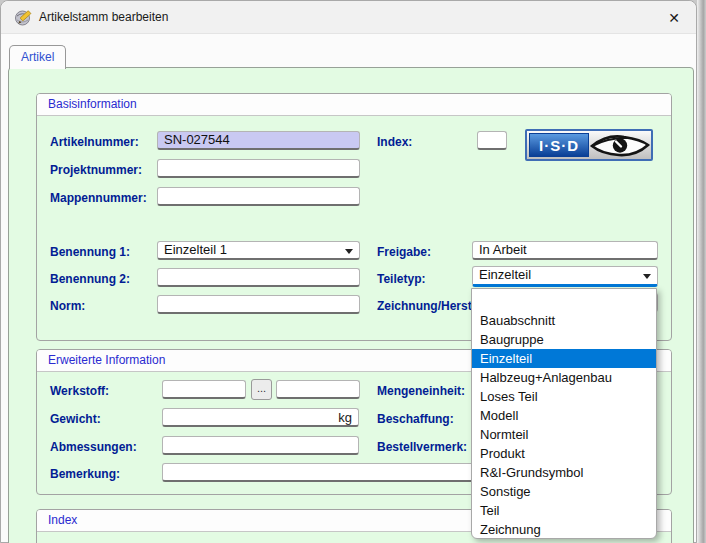 This screenshot has height=543, width=706. I want to click on zeichnung-herst-label: Zeichnung/Herst.:, so click(428, 306).